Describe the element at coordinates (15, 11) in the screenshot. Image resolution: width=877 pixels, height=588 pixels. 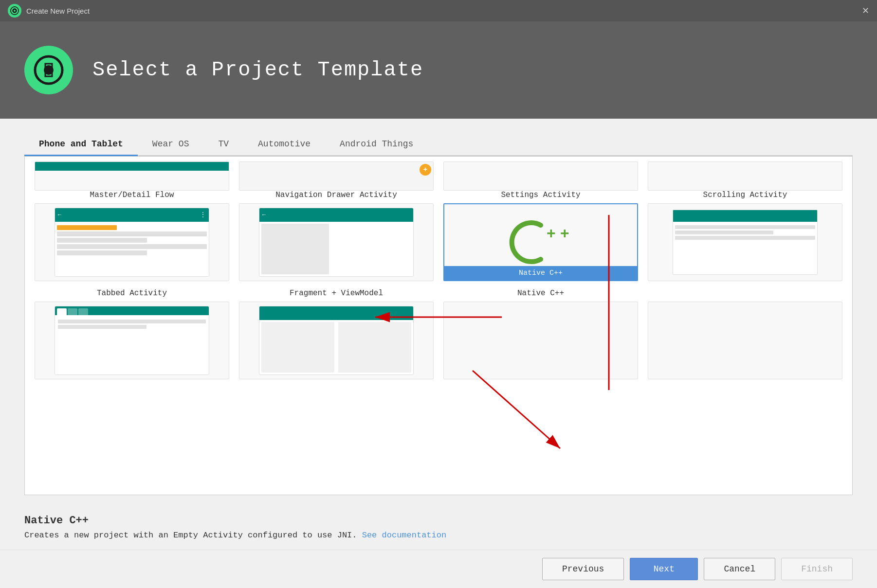
I see `android-logo` at that location.